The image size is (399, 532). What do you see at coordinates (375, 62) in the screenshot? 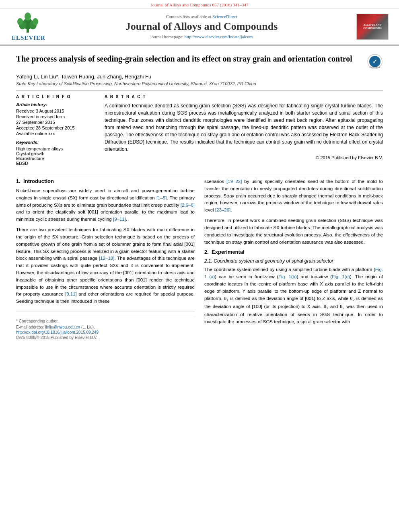
I see `crossmark-icon: ✓ CrossMark` at bounding box center [375, 62].